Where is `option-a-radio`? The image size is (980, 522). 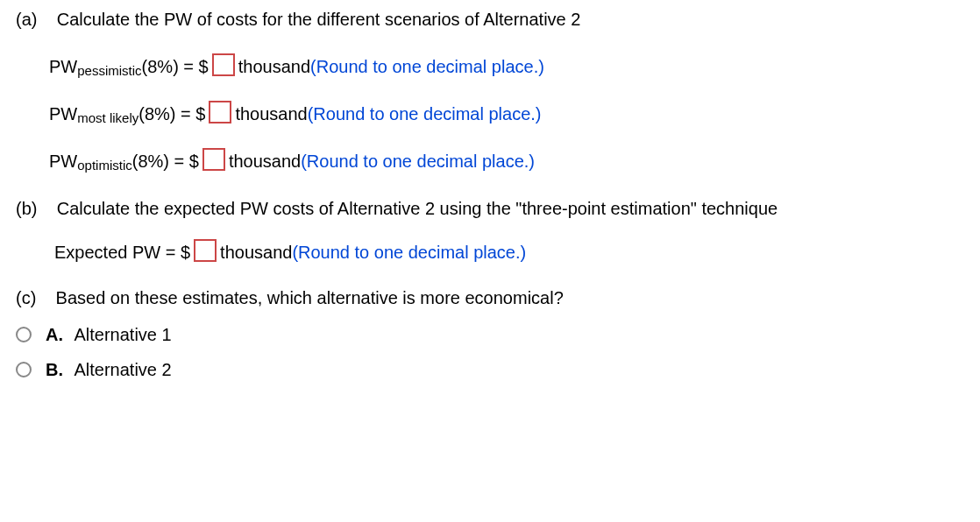
option-a-radio is located at coordinates (24, 335).